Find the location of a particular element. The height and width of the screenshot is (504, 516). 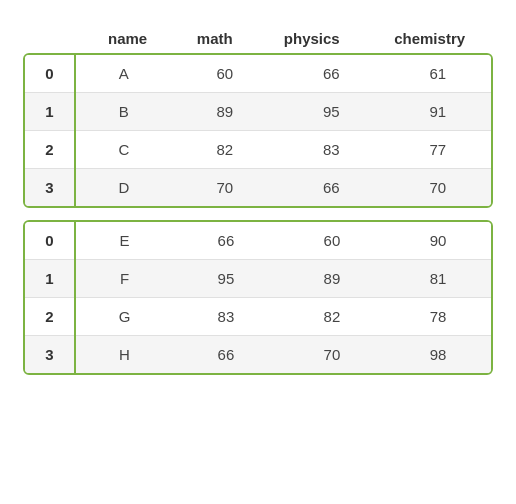

cell-physics: 83 is located at coordinates (331, 150).